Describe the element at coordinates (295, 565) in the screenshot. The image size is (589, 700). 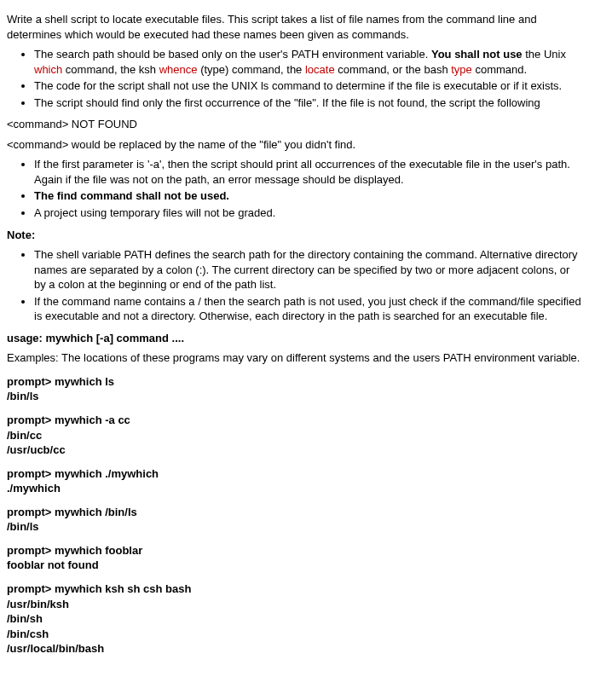
I see `ex5-out: fooblar not found` at that location.